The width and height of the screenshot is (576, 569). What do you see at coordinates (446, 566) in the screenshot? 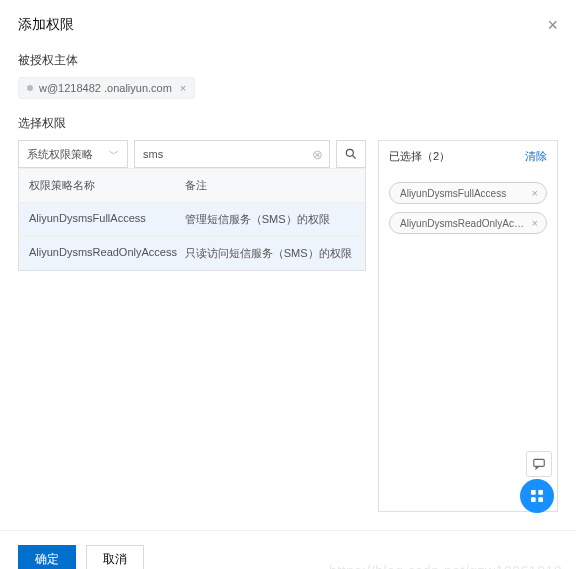
I see `watermark: https://blog.csdn.net/gzw19961018` at bounding box center [446, 566].